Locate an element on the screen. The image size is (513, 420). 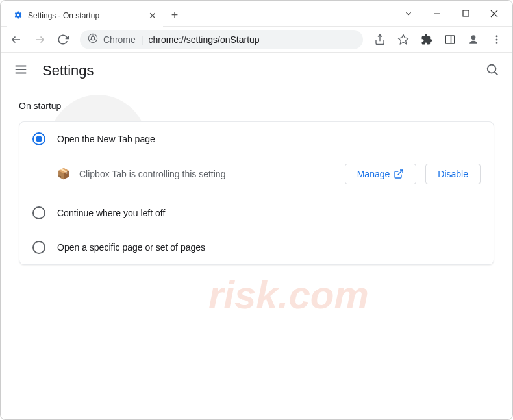
side-panel-icon is located at coordinates (450, 40).